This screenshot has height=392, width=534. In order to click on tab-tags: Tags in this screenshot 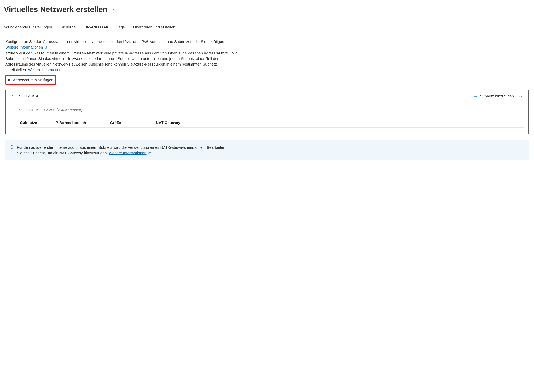, I will do `click(121, 28)`.